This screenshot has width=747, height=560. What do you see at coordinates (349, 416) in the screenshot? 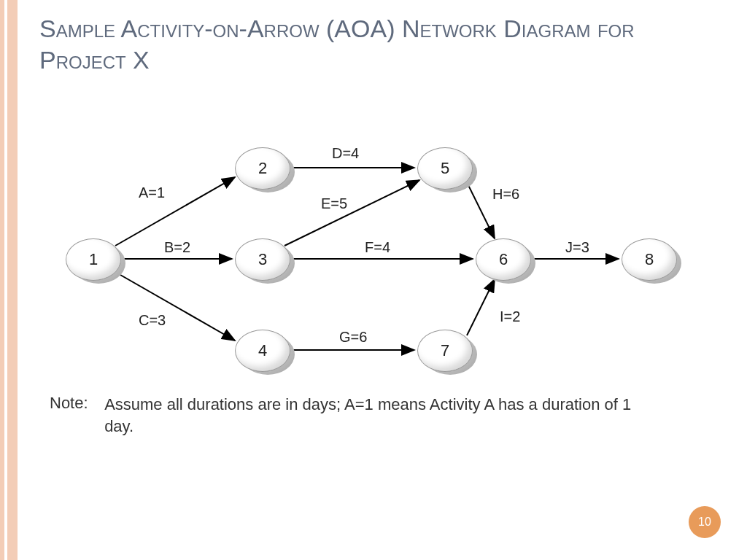
I see `diagram-note: Note: Assume all durations are in days; …` at bounding box center [349, 416].